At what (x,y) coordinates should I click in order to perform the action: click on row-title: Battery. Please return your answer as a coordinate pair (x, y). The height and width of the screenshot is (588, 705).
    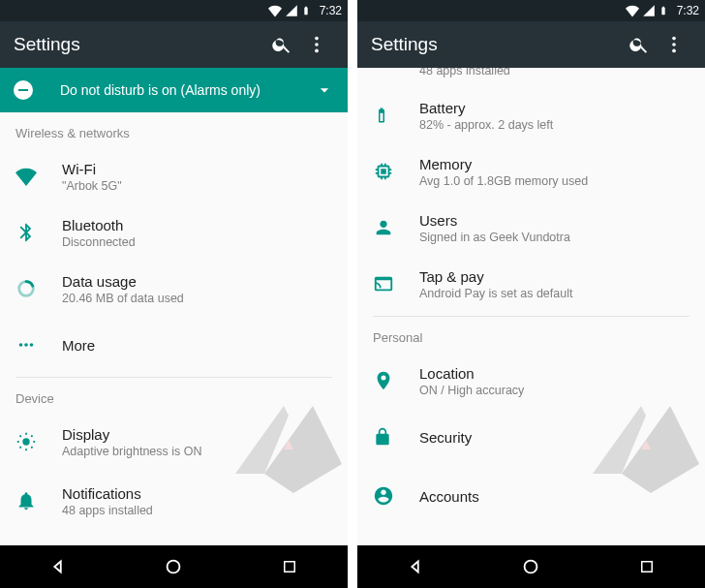
    Looking at the image, I should click on (554, 108).